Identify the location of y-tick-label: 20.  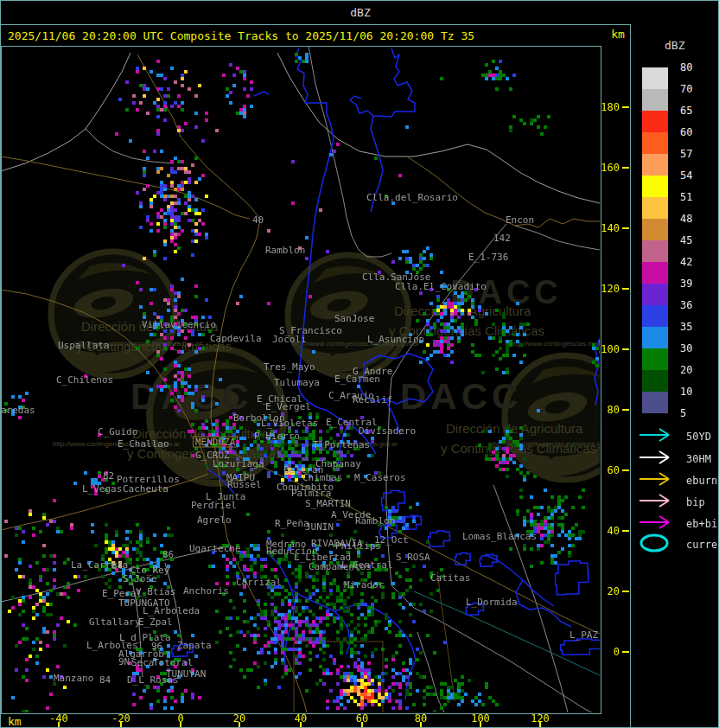
(608, 591).